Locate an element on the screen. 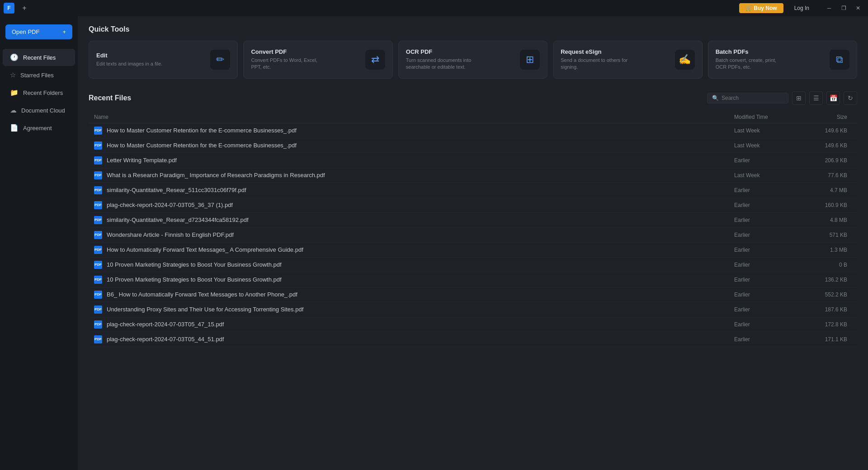  table-row: PDF similarity-Quantitative_Resear_d7234… is located at coordinates (473, 221).